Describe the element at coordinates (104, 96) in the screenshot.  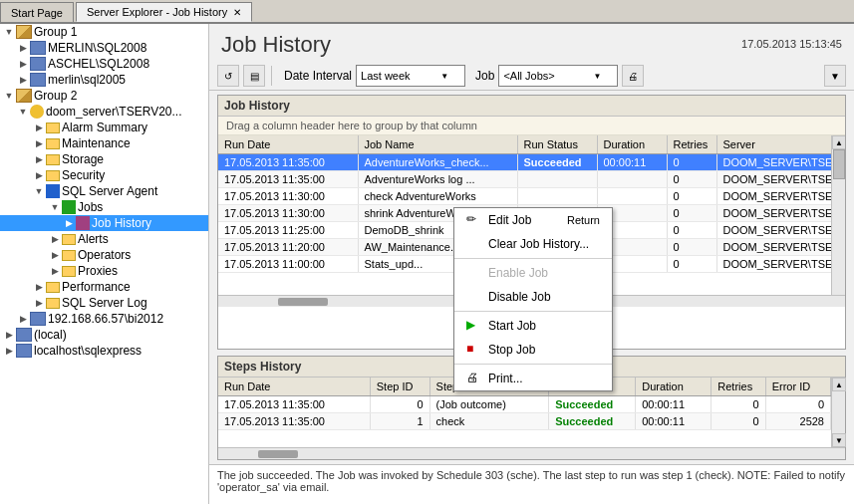
I see `sidebar-item-group2: ▼ Group 2` at that location.